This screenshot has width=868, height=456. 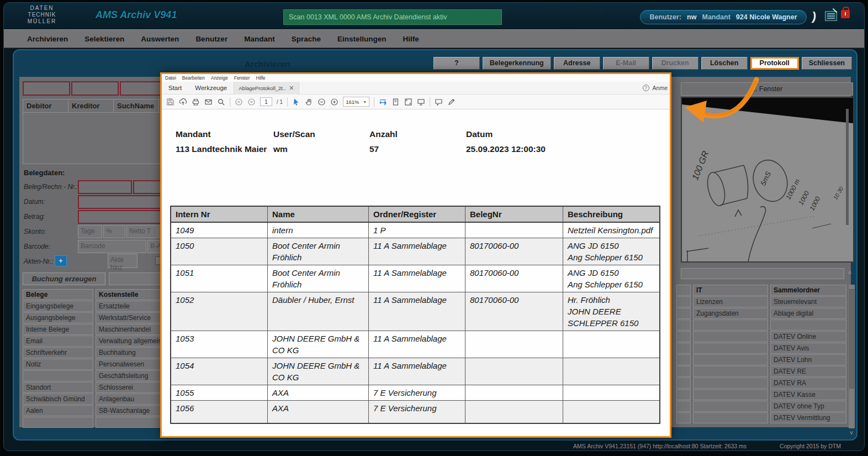 What do you see at coordinates (808, 406) in the screenshot?
I see `sammelordner-item: DATEV ohne Typ` at bounding box center [808, 406].